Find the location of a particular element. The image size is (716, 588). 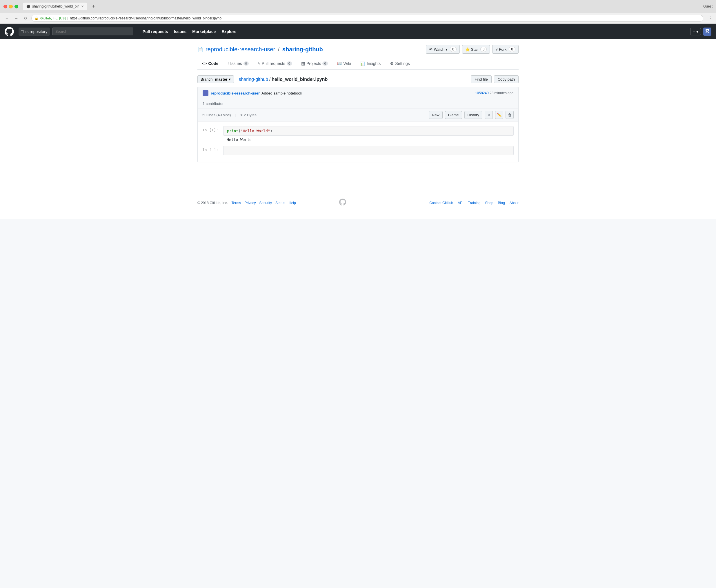

browser-tab: ⚫ sharing-github/hello_world_bin ✕ is located at coordinates (55, 6).